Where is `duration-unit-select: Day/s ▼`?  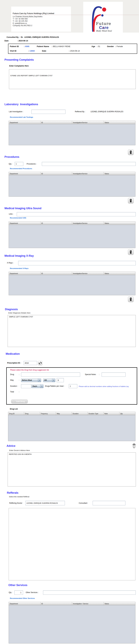
duration-unit-select: Day/s ▼ is located at coordinates (38, 386).